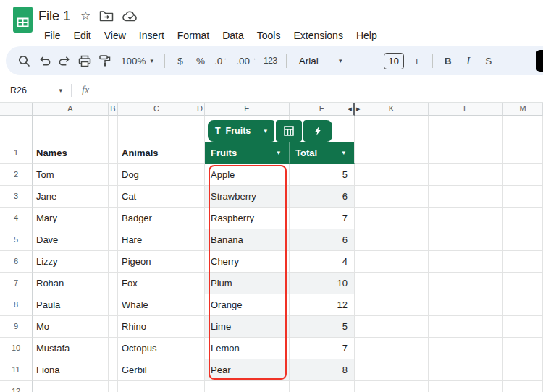 The width and height of the screenshot is (543, 392). What do you see at coordinates (200, 262) in the screenshot?
I see `cell-D6` at bounding box center [200, 262].